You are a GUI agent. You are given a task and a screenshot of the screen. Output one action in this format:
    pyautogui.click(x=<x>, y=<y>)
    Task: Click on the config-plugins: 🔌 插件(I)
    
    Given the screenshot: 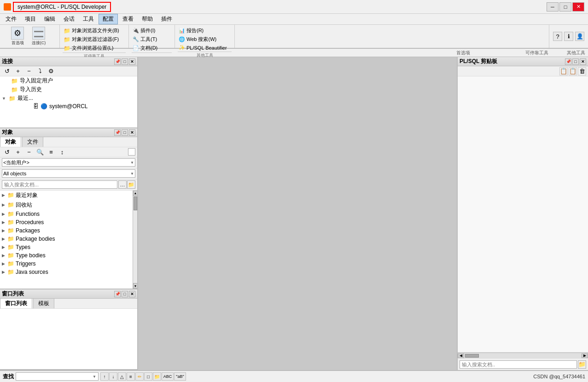 What is the action you would take?
    pyautogui.click(x=152, y=30)
    